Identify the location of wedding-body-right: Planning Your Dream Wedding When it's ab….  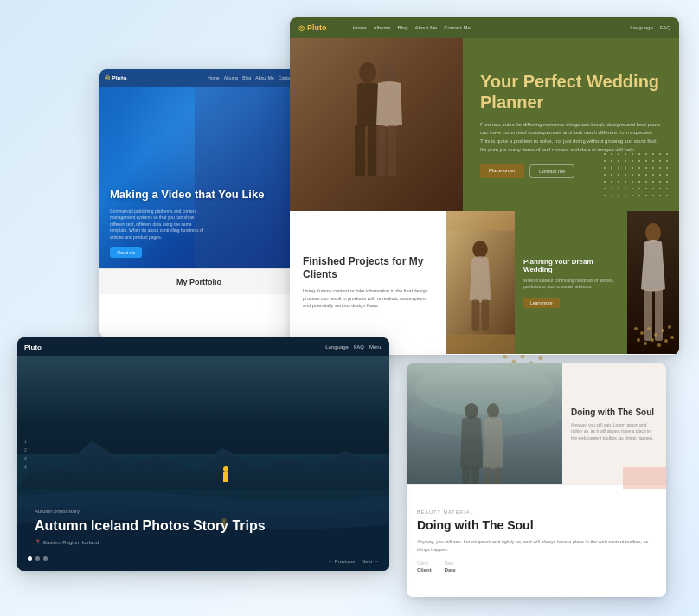
(562, 282).